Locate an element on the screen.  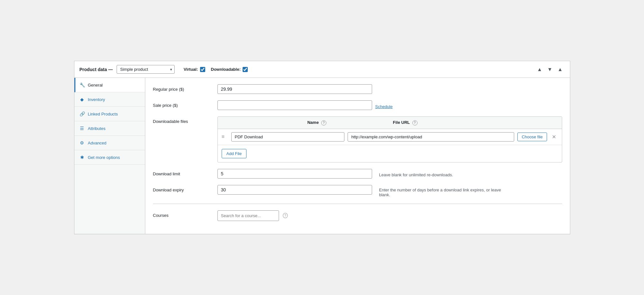
collapse-down-button: ▼ is located at coordinates (550, 69).